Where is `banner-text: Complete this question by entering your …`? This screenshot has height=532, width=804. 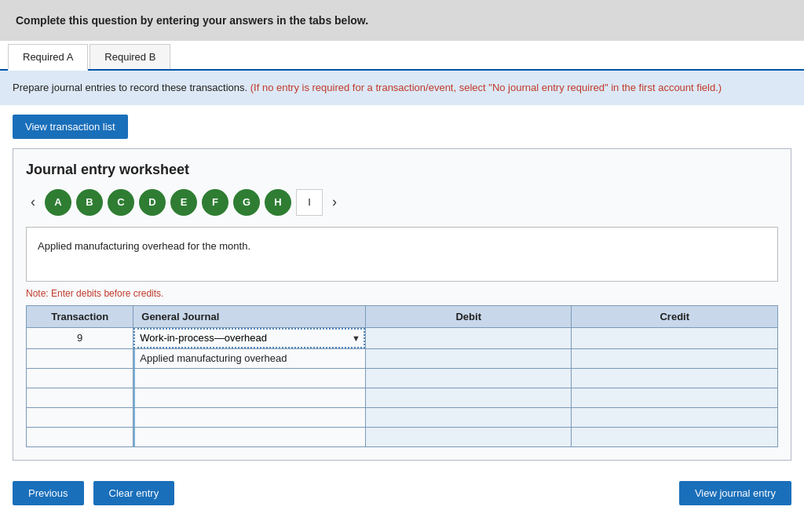
banner-text: Complete this question by entering your … is located at coordinates (192, 20).